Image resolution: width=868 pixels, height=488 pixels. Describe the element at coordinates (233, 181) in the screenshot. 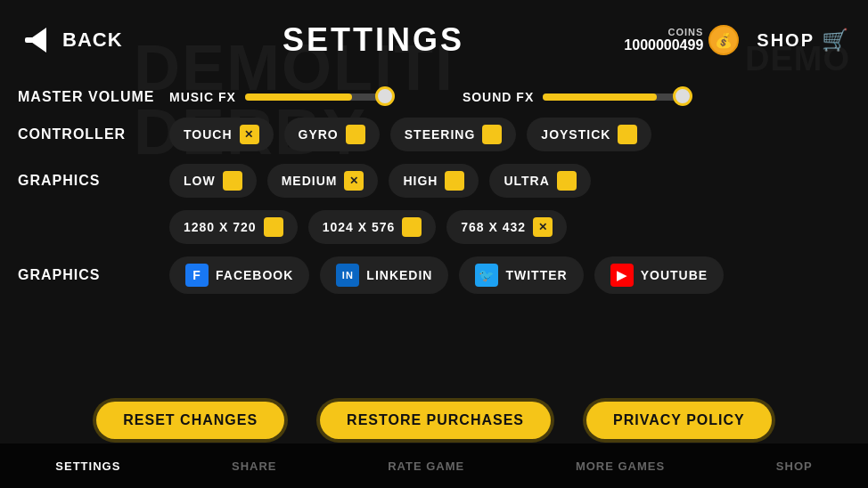

I see `low-indicator` at that location.